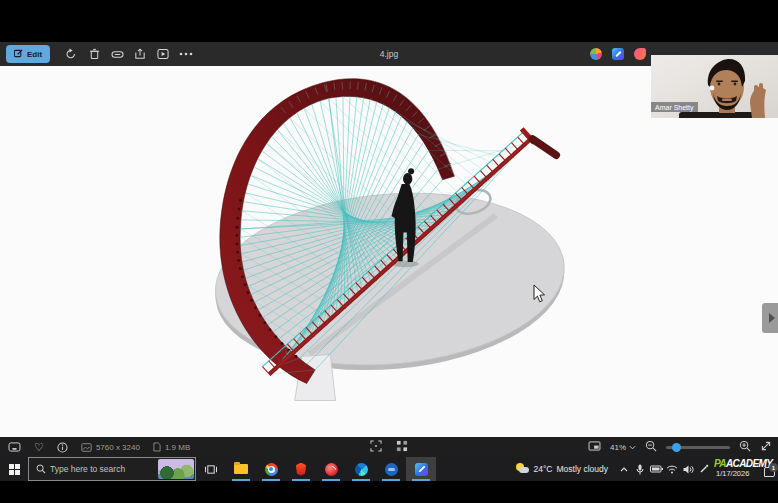  I want to click on delete-button, so click(94, 54).